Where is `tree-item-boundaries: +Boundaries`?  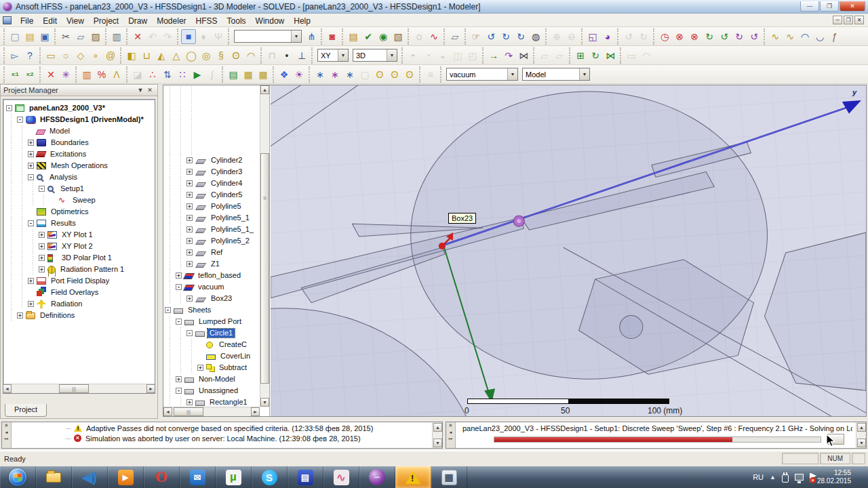
tree-item-boundaries: +Boundaries is located at coordinates (80, 142).